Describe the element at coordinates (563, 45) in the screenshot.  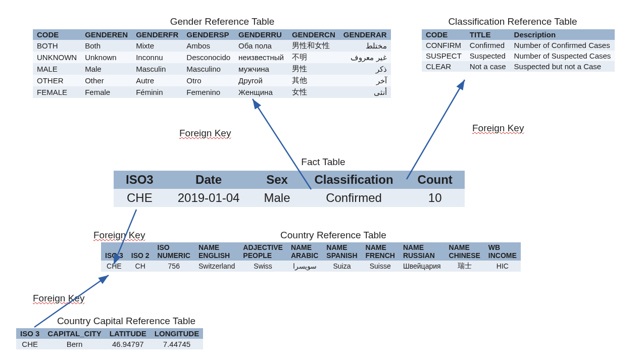
I see `cell: Number of Confirmed Cases` at that location.